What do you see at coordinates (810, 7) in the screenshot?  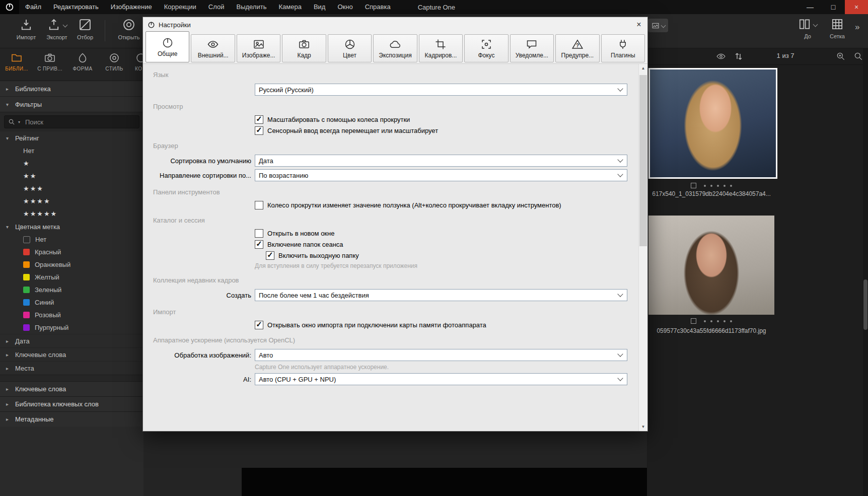 I see `minimize-button: —` at bounding box center [810, 7].